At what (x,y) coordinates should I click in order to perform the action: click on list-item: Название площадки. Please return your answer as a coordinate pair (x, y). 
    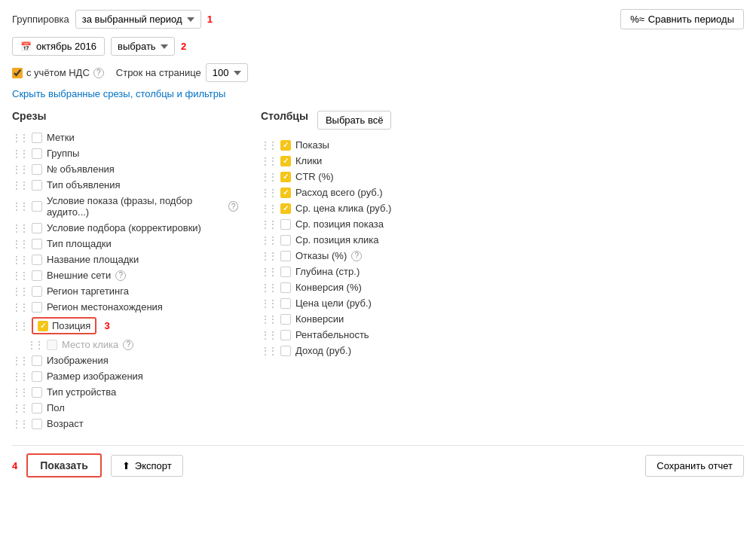
    Looking at the image, I should click on (125, 259).